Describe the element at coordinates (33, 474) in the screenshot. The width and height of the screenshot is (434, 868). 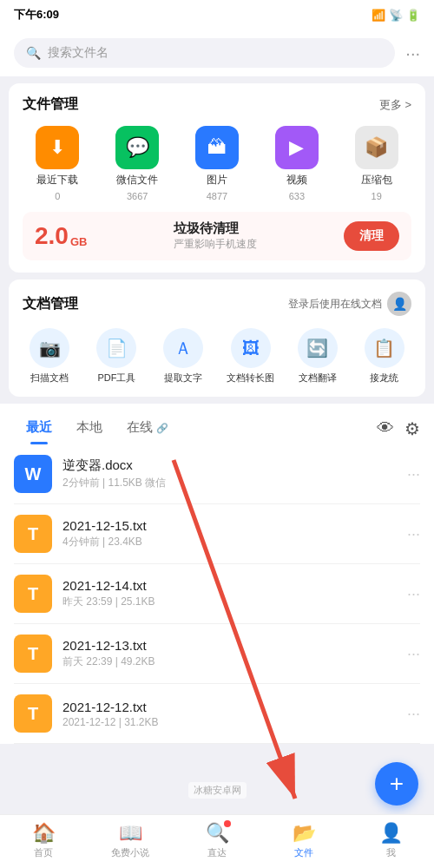
I see `file-icon-box-file1: W` at that location.